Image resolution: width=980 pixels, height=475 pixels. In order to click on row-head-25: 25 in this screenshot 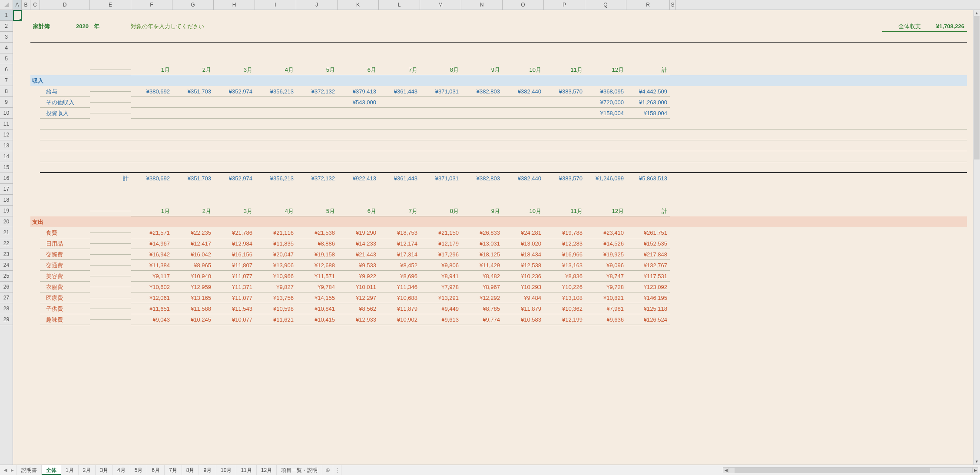, I will do `click(6, 276)`.